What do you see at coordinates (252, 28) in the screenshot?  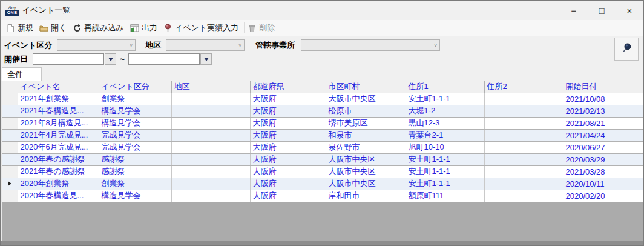 I see `trash-icon` at bounding box center [252, 28].